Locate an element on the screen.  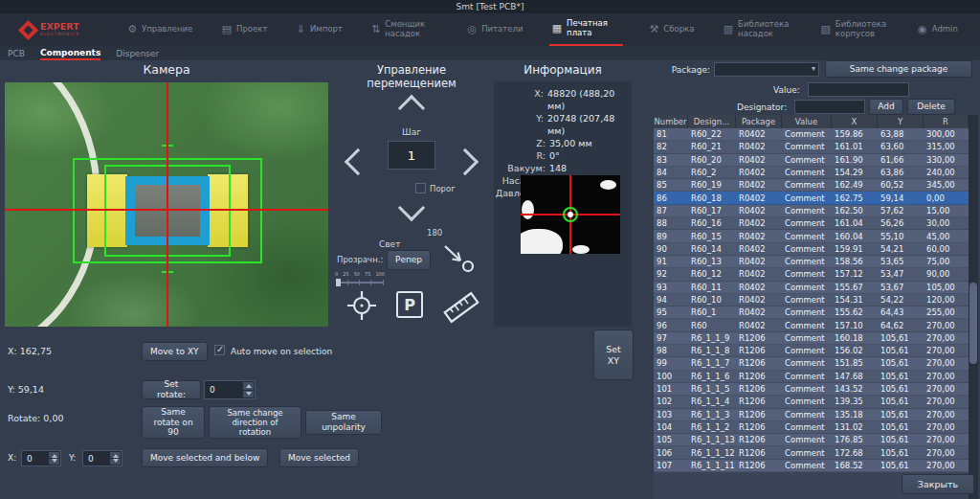
table-row: 81R60_22R0402Comment159.8663,88300,00 is located at coordinates (812, 134).